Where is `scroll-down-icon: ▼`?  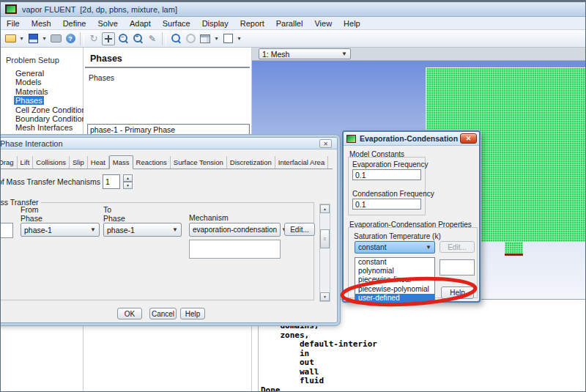 scroll-down-icon: ▼ is located at coordinates (325, 297).